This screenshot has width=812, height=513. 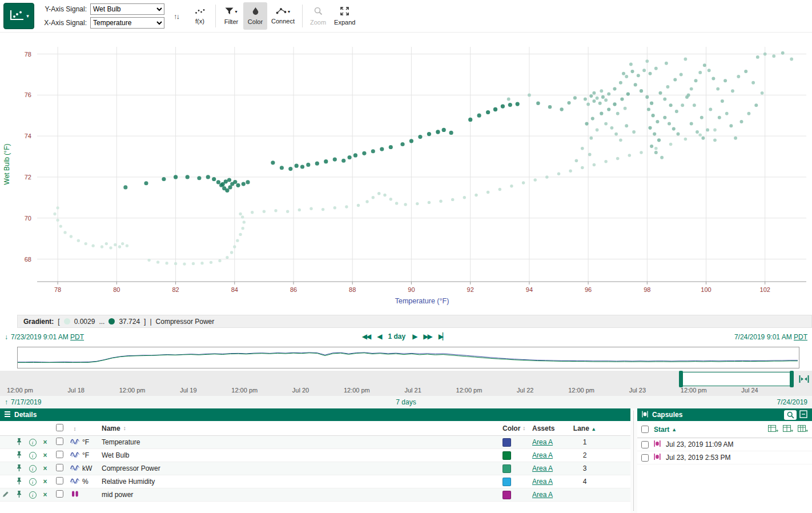 I want to click on details-row: i×kWCompressor PowerArea A3, so click(x=315, y=468).